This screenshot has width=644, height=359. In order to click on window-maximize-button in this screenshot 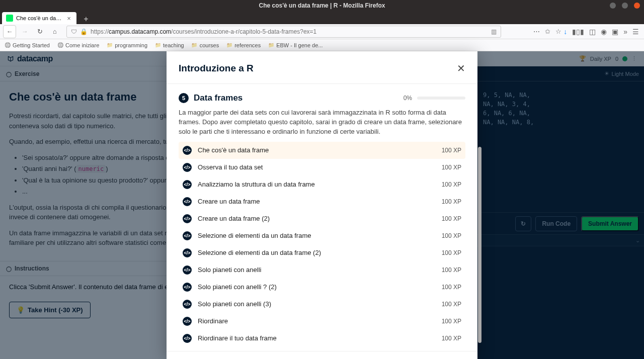, I will do `click(625, 6)`.